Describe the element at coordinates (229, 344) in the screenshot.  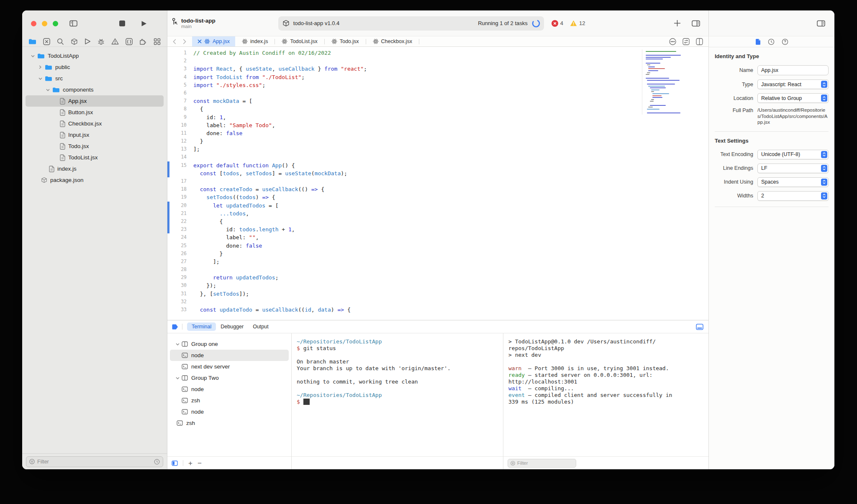
I see `session-group: Group one` at that location.